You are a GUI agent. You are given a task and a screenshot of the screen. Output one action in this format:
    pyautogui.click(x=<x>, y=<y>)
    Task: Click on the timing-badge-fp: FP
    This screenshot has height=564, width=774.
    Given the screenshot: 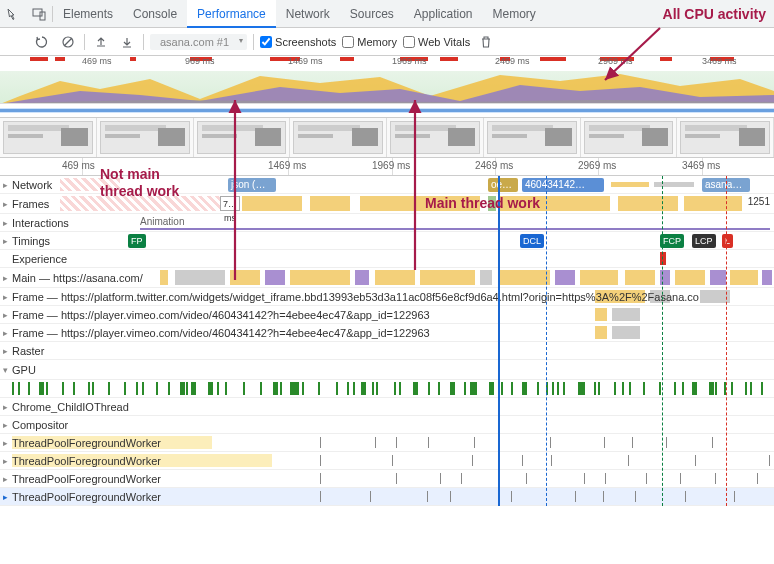 What is the action you would take?
    pyautogui.click(x=137, y=241)
    